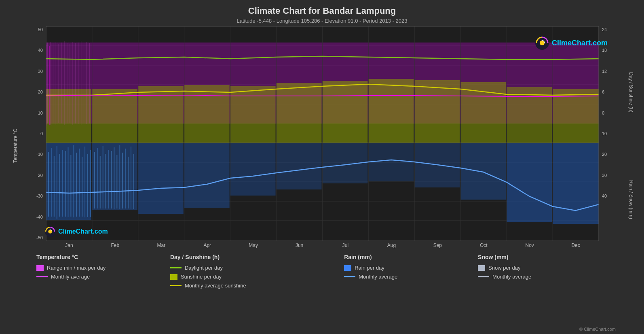  Describe the element at coordinates (40, 175) in the screenshot. I see `y-left-n20: -20` at that location.